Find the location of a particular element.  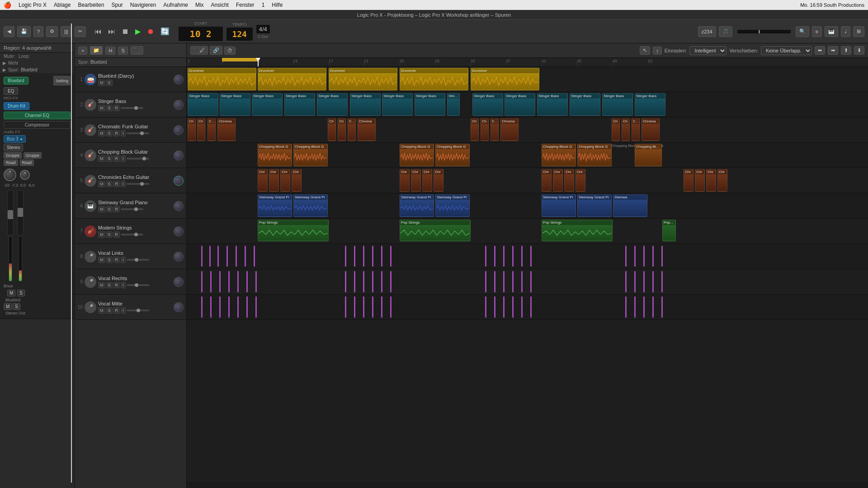

clip-chroma-11: Chr is located at coordinates (495, 130).